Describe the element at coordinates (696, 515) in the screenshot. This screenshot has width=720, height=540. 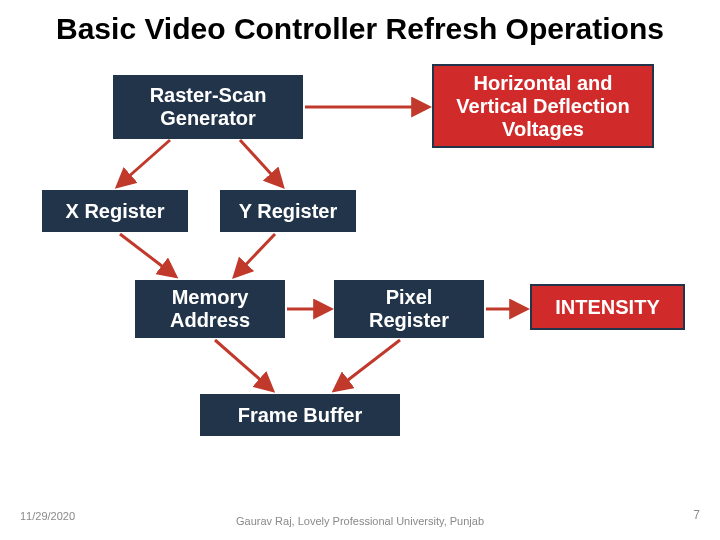
I see `footer-page-number: 7` at that location.